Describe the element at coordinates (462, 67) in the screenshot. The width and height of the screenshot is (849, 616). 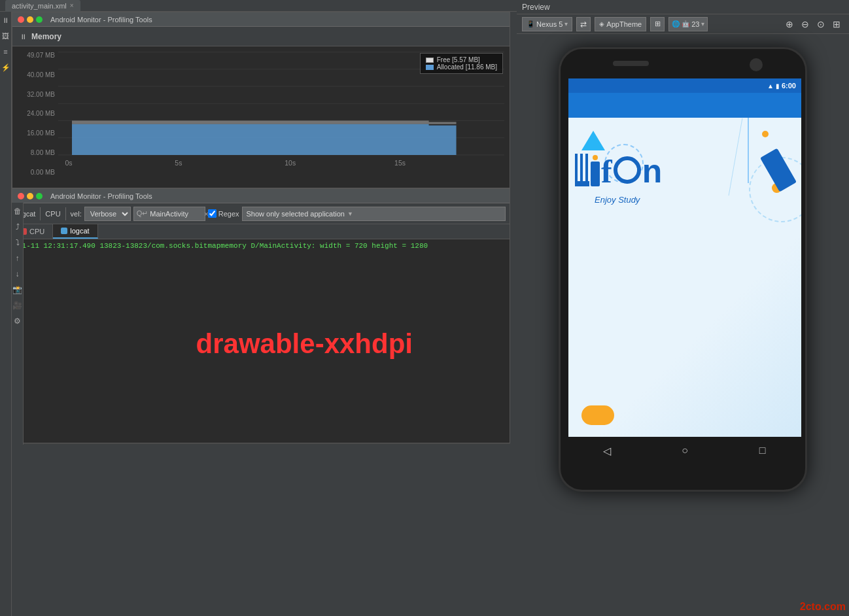
I see `legend-allocated: Allocated [11.86 MB]` at that location.